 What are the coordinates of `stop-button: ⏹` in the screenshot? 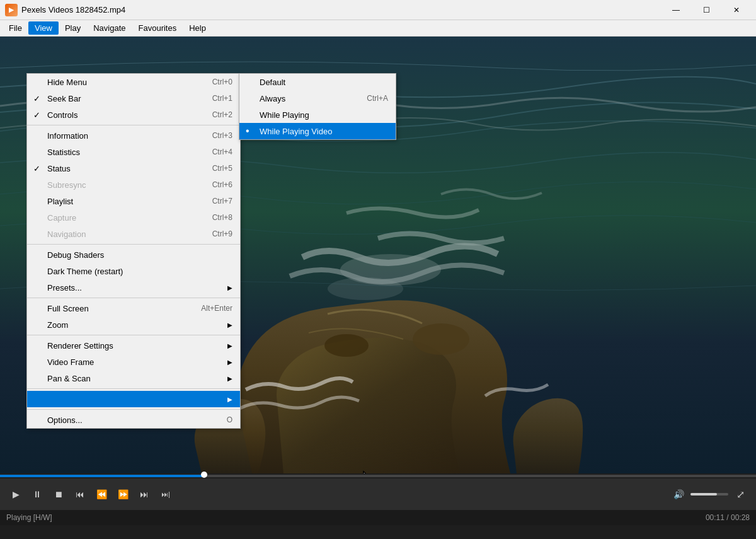 It's located at (59, 494).